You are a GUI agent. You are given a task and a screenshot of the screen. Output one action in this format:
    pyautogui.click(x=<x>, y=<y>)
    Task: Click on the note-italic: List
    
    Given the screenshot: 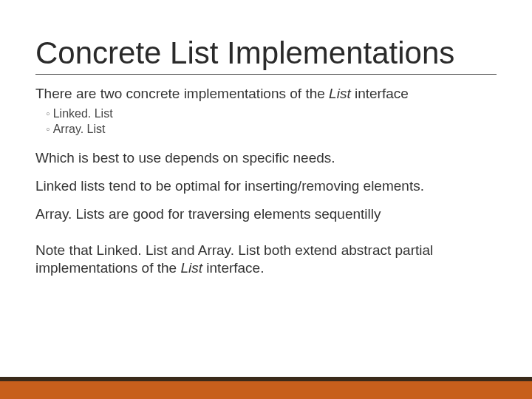 What is the action you would take?
    pyautogui.click(x=191, y=267)
    